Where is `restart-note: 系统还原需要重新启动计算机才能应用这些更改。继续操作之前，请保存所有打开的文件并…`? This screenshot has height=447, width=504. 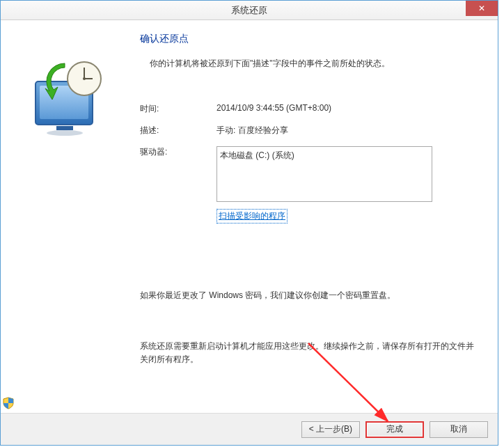 restart-note: 系统还原需要重新启动计算机才能应用这些更改。继续操作之前，请保存所有打开的文件并… is located at coordinates (310, 353).